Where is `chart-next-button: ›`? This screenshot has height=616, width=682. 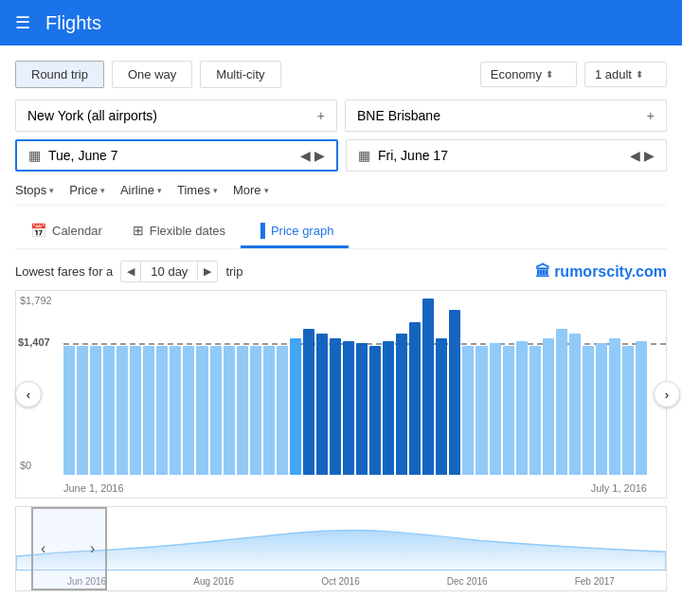
chart-next-button: › is located at coordinates (667, 394).